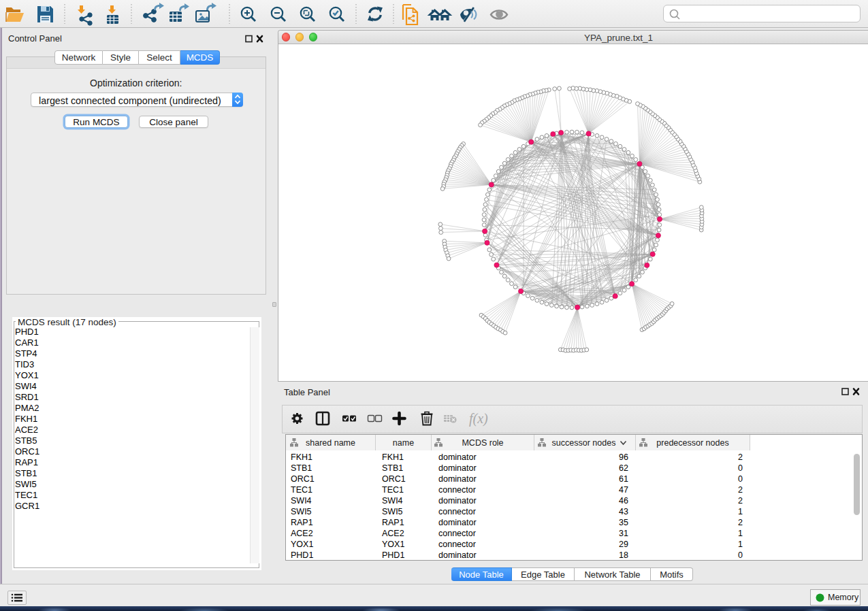  I want to click on svg-text: f(x), so click(479, 419).